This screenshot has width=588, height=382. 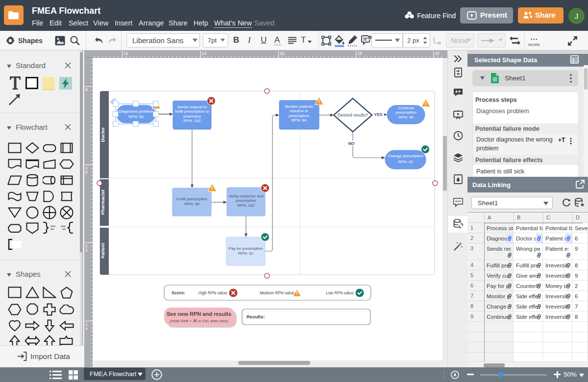 I want to click on svg-text: Medium RPN value, so click(x=277, y=293).